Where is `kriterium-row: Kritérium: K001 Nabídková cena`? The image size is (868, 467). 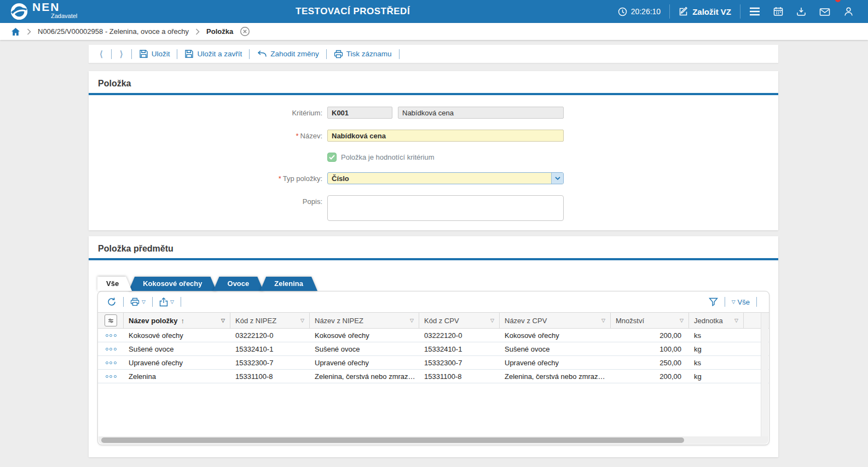
kriterium-row: Kritérium: K001 Nabídková cena is located at coordinates (433, 113).